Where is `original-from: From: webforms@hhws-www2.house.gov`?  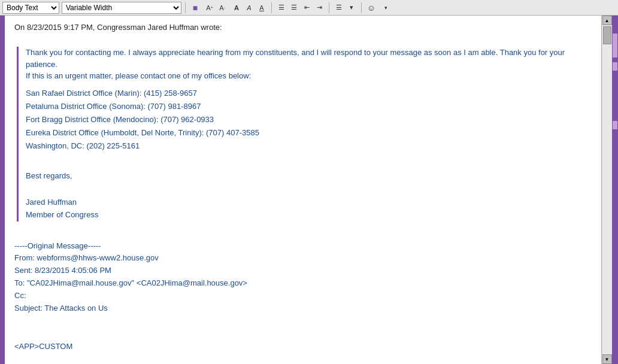 original-from: From: webforms@hhws-www2.house.gov is located at coordinates (303, 259).